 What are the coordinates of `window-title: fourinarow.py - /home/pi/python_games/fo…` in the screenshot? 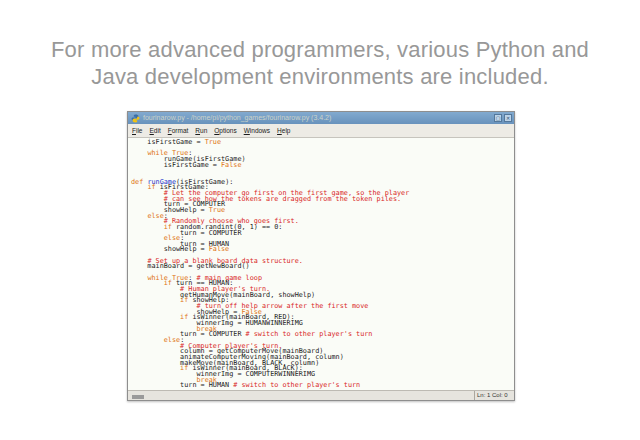 It's located at (318, 118).